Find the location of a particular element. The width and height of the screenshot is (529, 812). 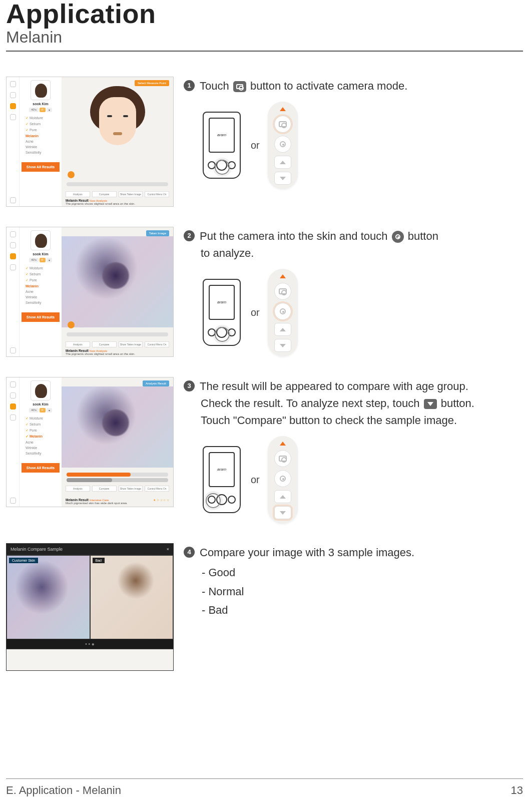

step-number-1: 1 is located at coordinates (189, 86).